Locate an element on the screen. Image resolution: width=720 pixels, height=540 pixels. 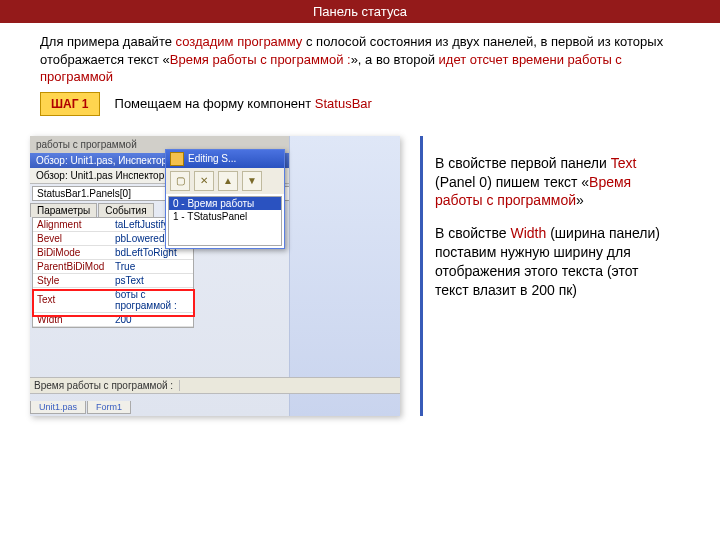
slide-header: Панель статуса is located at coordinates (360, 12).